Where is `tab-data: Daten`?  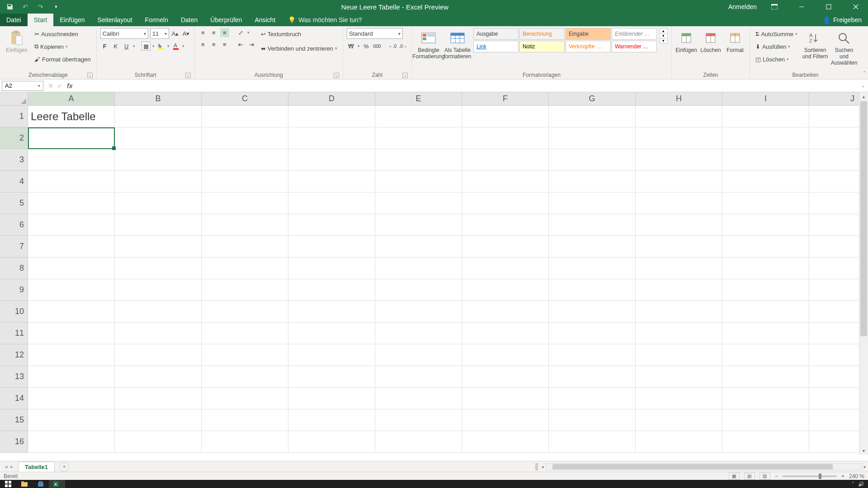 tab-data: Daten is located at coordinates (189, 20).